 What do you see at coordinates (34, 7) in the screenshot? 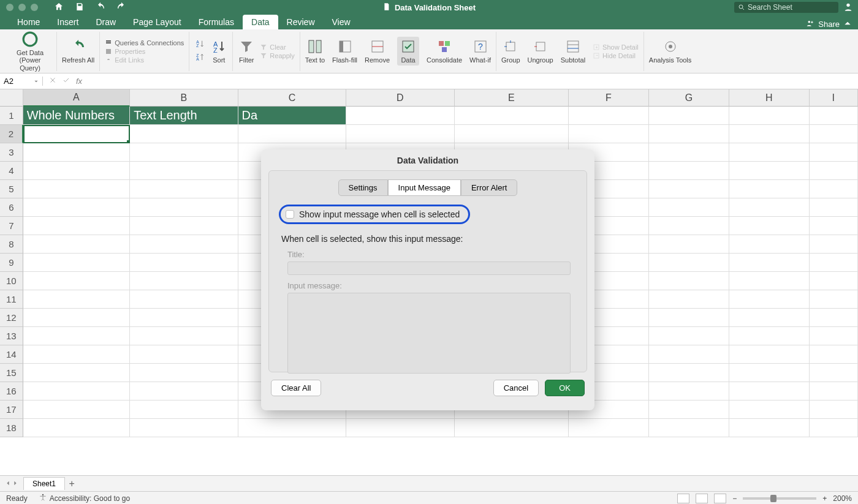
I see `maximize-window-button` at bounding box center [34, 7].